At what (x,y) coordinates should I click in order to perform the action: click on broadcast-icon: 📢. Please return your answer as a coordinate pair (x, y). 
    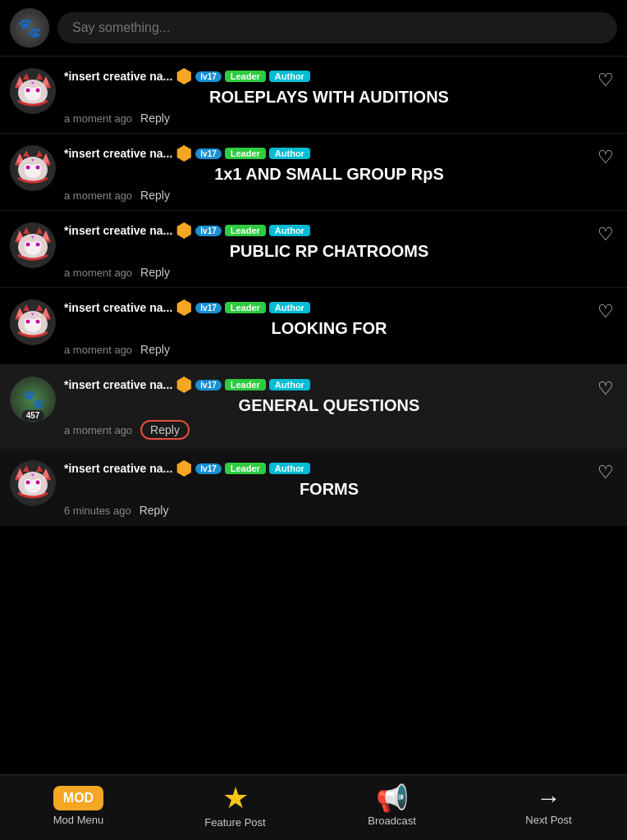
    Looking at the image, I should click on (392, 798).